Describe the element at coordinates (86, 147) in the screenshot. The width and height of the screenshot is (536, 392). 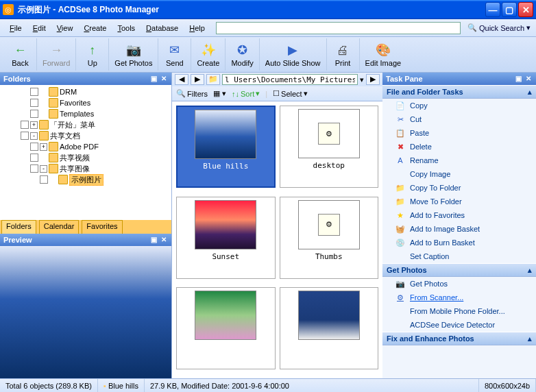
I see `tree-node: +Adobe PDF` at that location.